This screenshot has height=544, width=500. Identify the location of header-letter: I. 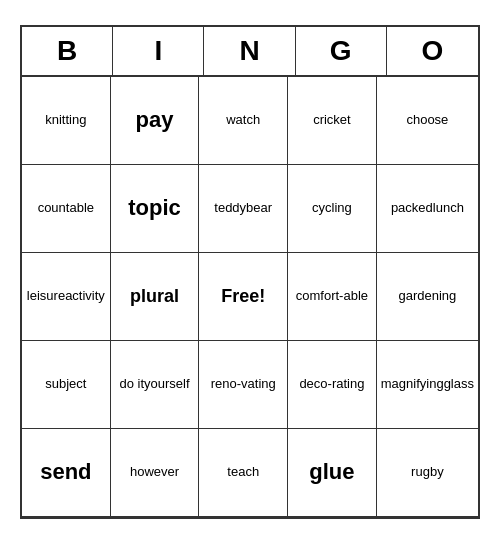
(158, 51).